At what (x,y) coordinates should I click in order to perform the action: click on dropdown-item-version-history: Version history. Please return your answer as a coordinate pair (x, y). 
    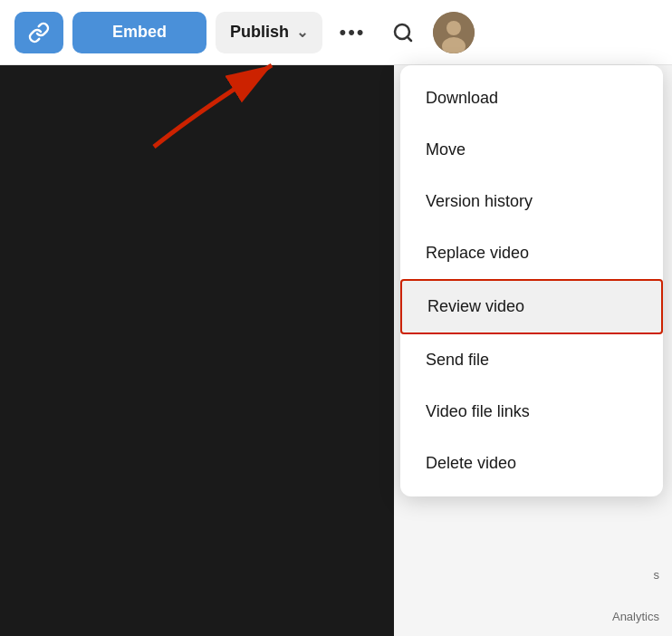
    Looking at the image, I should click on (532, 201).